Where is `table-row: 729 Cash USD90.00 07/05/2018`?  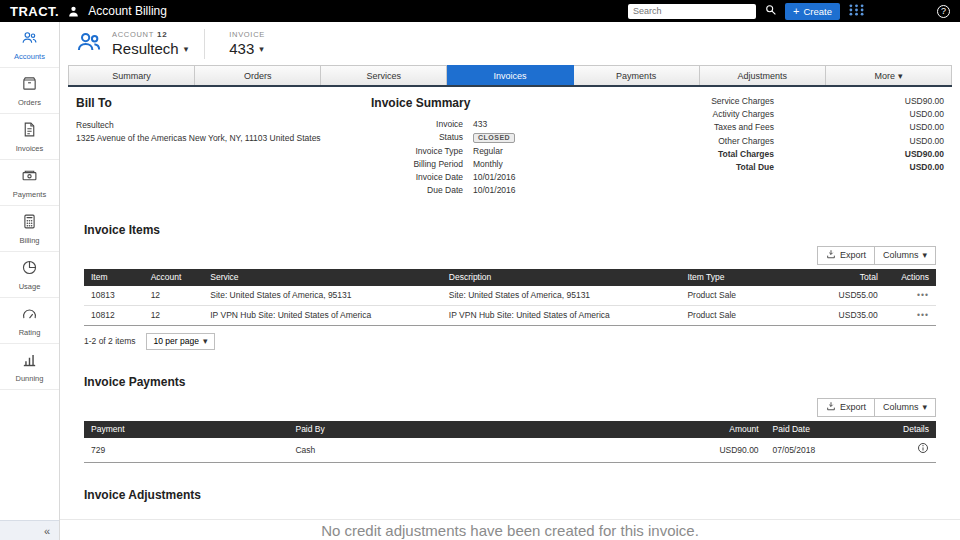
table-row: 729 Cash USD90.00 07/05/2018 is located at coordinates (510, 450).